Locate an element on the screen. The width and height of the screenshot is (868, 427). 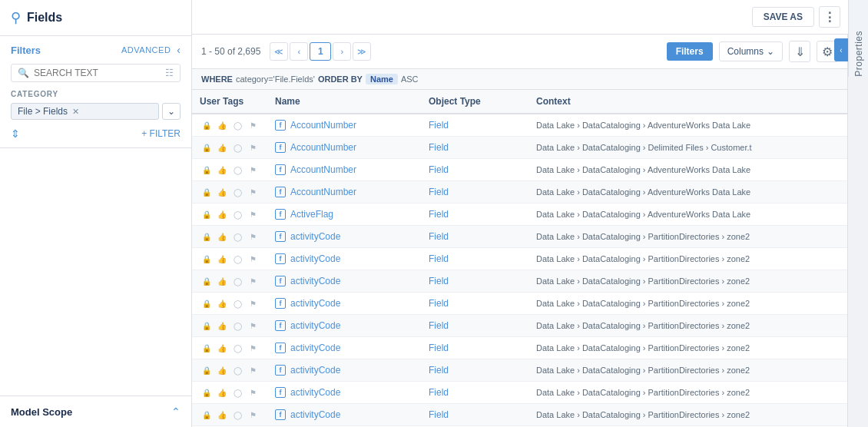
save-as-button: SAVE AS is located at coordinates (784, 17).